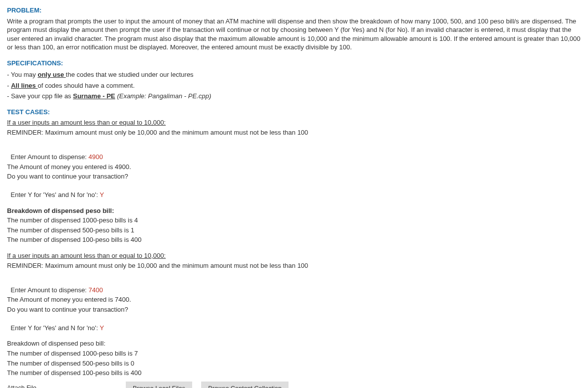  I want to click on spec3-underline: Surname - PE, so click(94, 96).